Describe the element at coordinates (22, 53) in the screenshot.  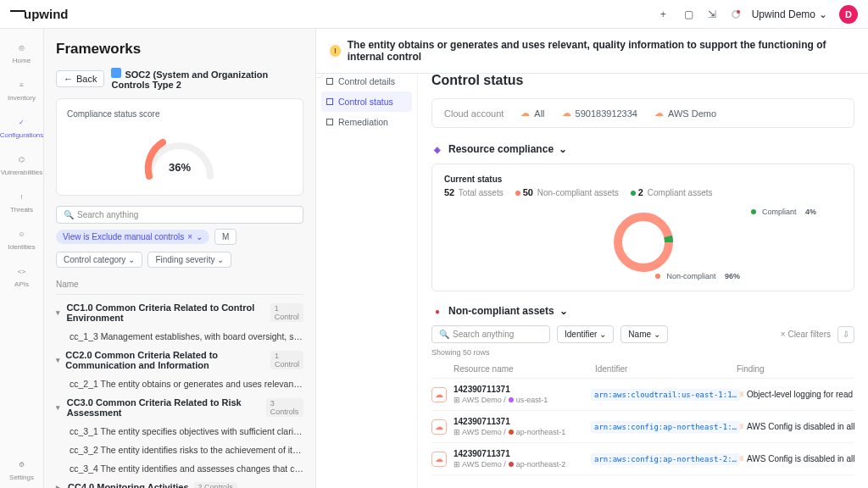
I see `sidebar-item-home: ◎Home` at that location.